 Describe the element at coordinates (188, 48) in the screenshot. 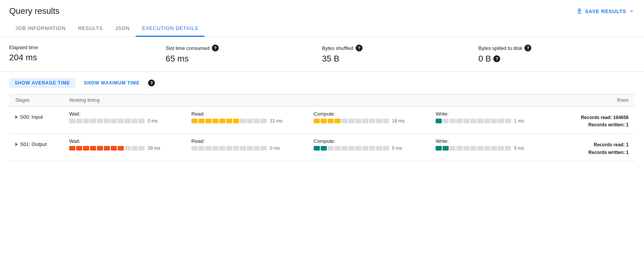

I see `metric-slot-label: Slot time consumed` at that location.